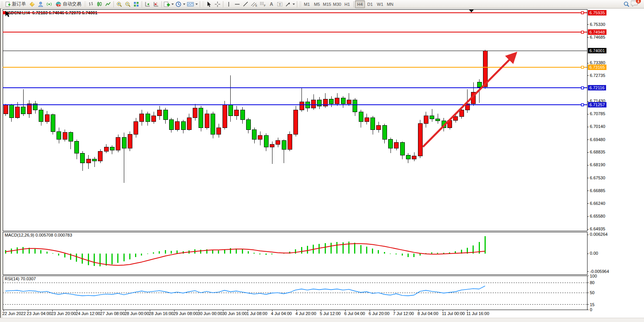 Image resolution: width=644 pixels, height=322 pixels. I want to click on rsi-axis-tick: 50, so click(592, 293).